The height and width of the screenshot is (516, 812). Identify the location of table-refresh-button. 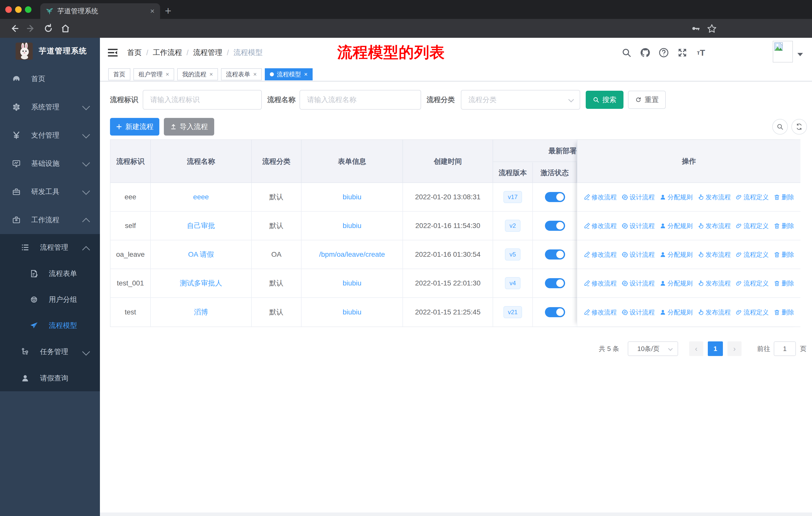
(799, 127).